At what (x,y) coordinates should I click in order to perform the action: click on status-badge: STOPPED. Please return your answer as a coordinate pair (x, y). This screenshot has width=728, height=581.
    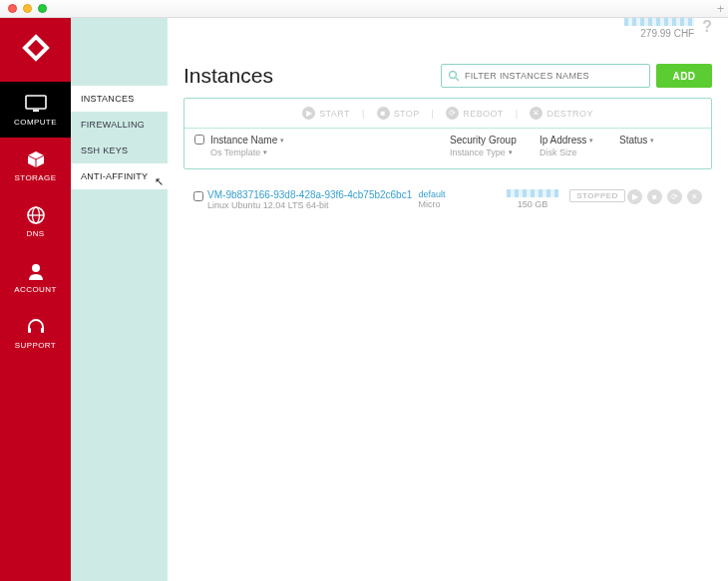
    Looking at the image, I should click on (597, 195).